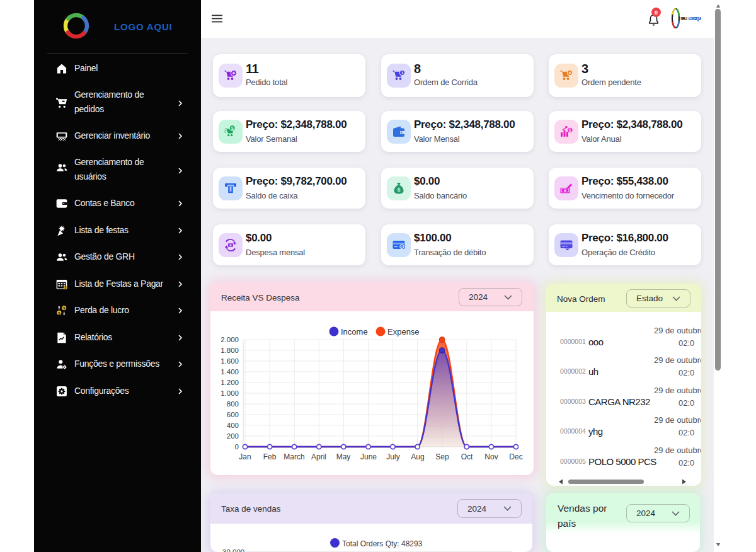  I want to click on svg-text: July, so click(393, 457).